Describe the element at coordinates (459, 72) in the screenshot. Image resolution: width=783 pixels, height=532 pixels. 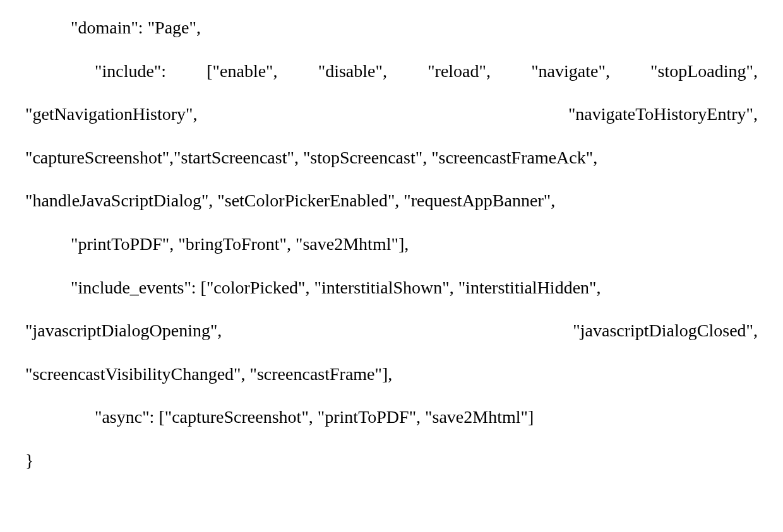
I see `code-text: "reload",` at that location.